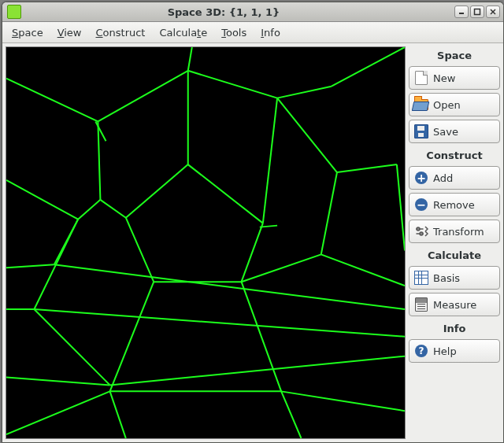 The image size is (504, 443). What do you see at coordinates (121, 33) in the screenshot?
I see `menu-construct: Construct` at bounding box center [121, 33].